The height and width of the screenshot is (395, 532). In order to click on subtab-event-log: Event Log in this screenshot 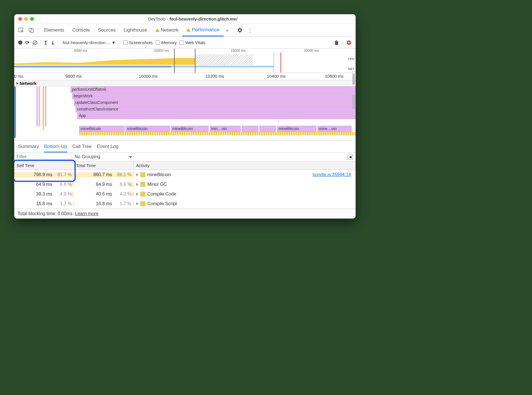, I will do `click(108, 147)`.